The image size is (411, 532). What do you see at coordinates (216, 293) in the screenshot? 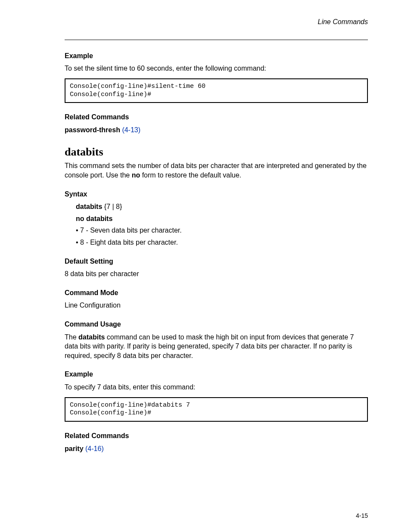
I see `mode-title: Command Mode` at bounding box center [216, 293].